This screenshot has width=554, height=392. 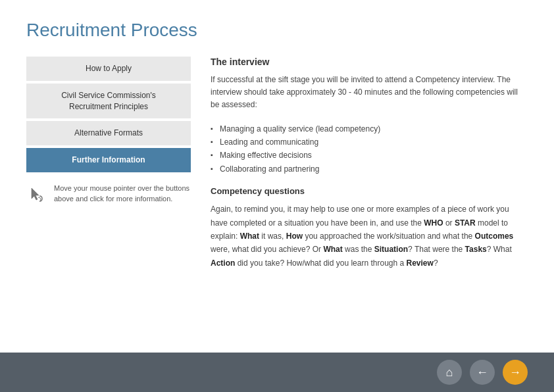 I want to click on nav-alternative-formats: Alternative Formats, so click(x=109, y=133).